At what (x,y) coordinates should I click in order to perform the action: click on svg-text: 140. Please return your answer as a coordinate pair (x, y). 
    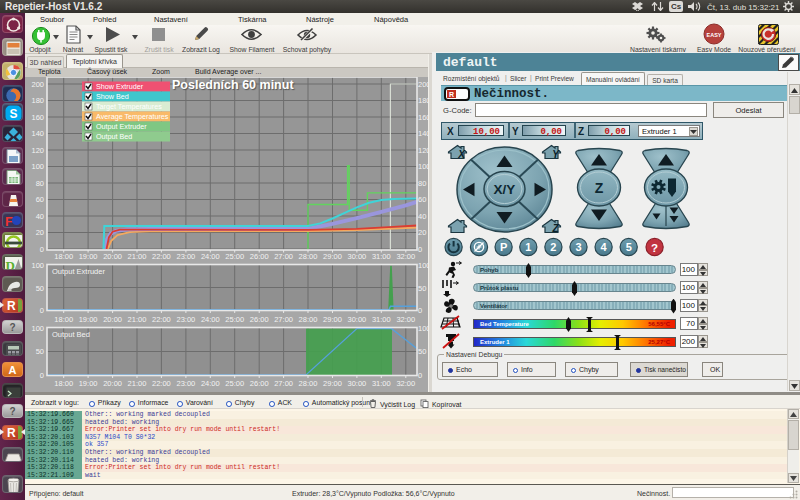
    Looking at the image, I should click on (38, 134).